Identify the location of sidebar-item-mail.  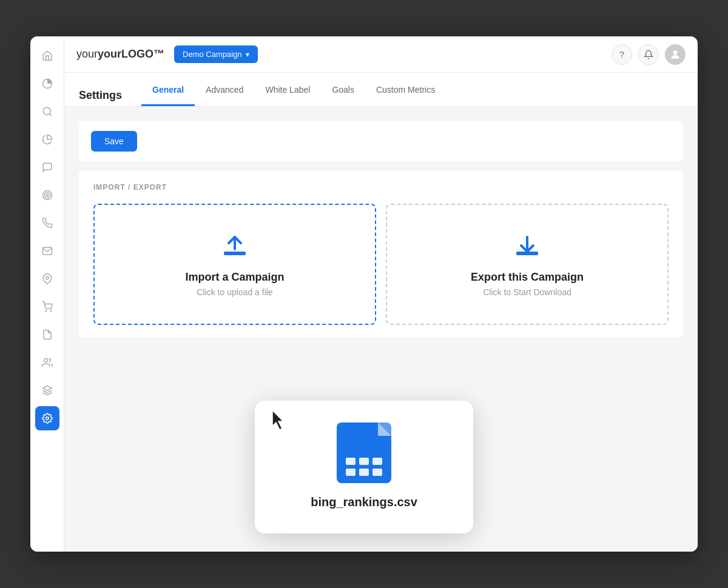
(47, 251).